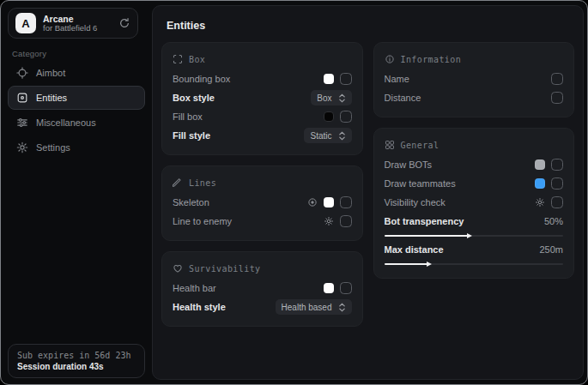 The height and width of the screenshot is (385, 588). What do you see at coordinates (76, 111) in the screenshot?
I see `sidebar-nav: Aimbot Entities Miscellaneous` at bounding box center [76, 111].